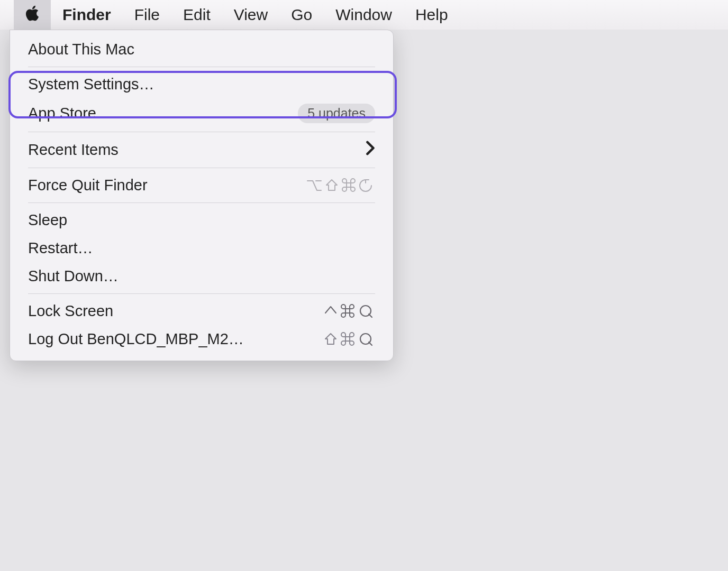 The width and height of the screenshot is (728, 571). I want to click on menu-item-label: Sleep, so click(202, 220).